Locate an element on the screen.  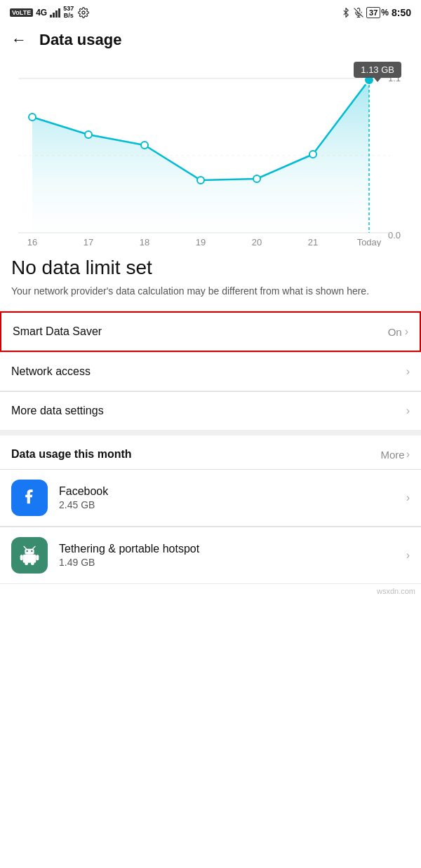
network-access-item: Network access › is located at coordinates (210, 372).